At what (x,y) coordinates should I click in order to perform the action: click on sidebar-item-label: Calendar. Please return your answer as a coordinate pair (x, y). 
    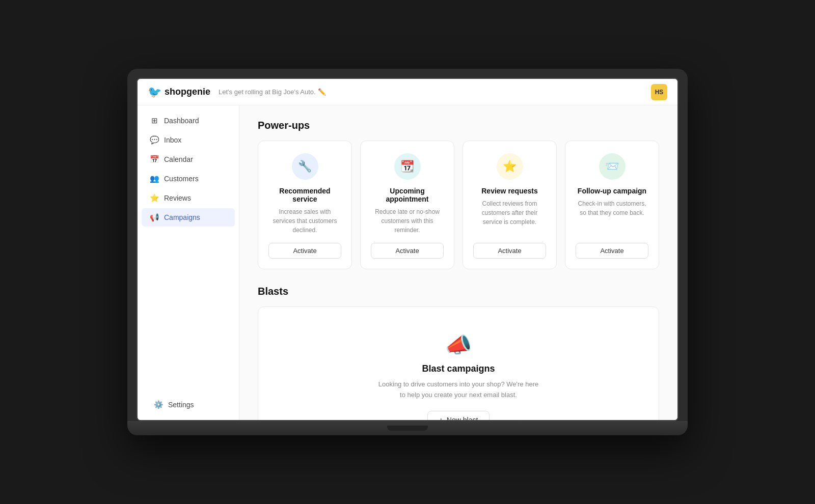
    Looking at the image, I should click on (178, 159).